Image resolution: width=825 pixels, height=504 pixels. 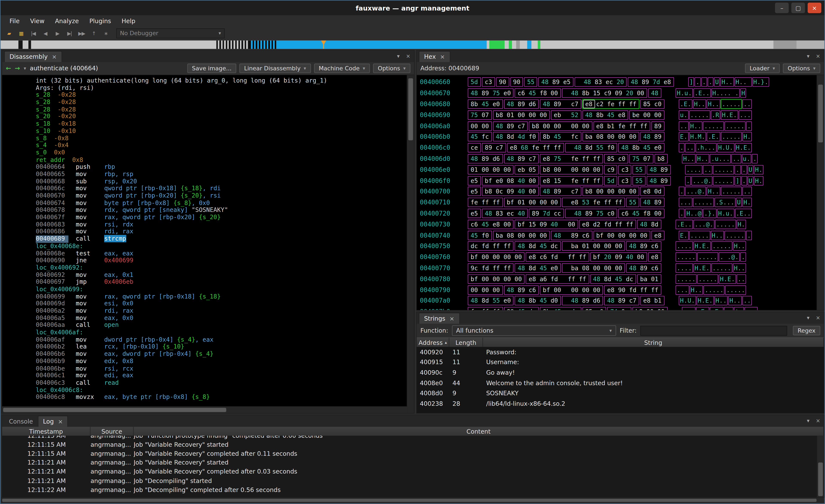 What do you see at coordinates (586, 235) in the screenshot?
I see `hex-byte: c6` at bounding box center [586, 235].